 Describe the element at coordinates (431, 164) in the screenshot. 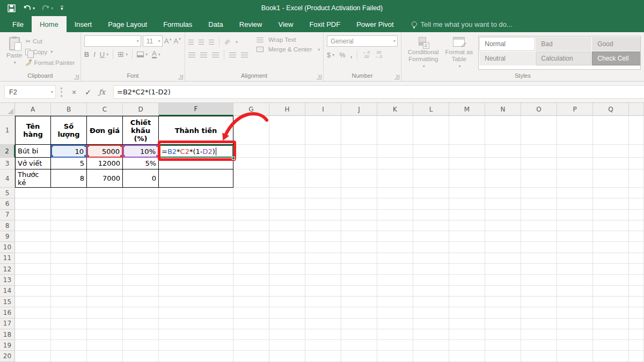

I see `cell-L3` at that location.